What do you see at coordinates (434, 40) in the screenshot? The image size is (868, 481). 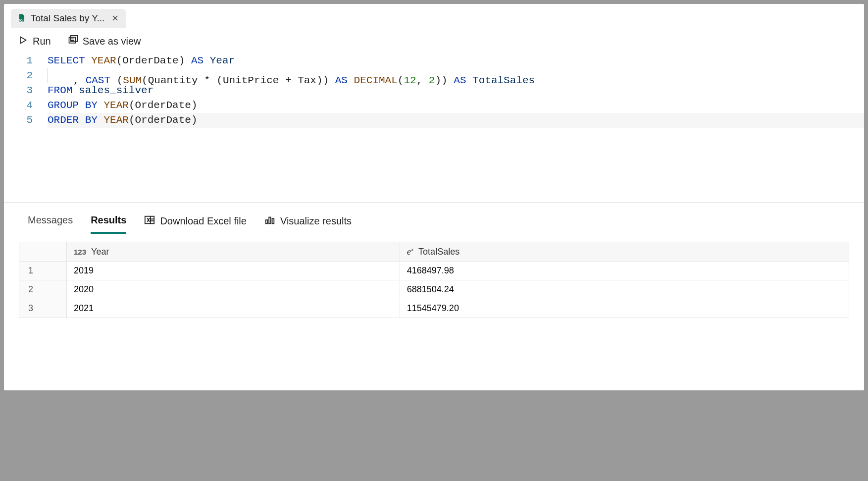 I see `query-toolbar: Run Save as view` at bounding box center [434, 40].